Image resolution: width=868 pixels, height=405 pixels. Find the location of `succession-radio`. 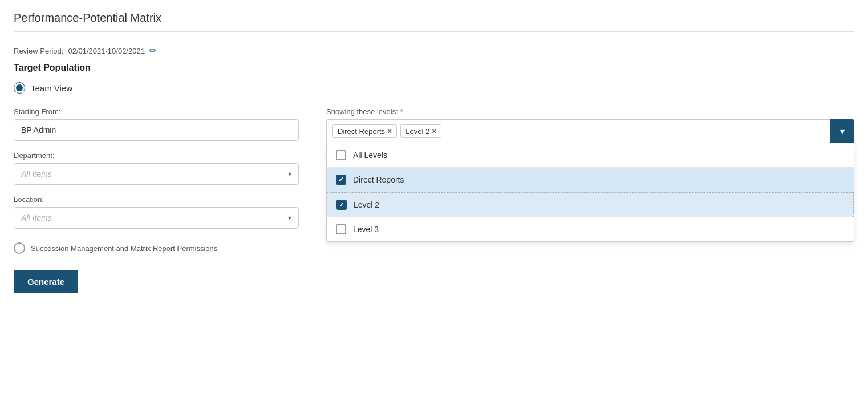

succession-radio is located at coordinates (19, 248).